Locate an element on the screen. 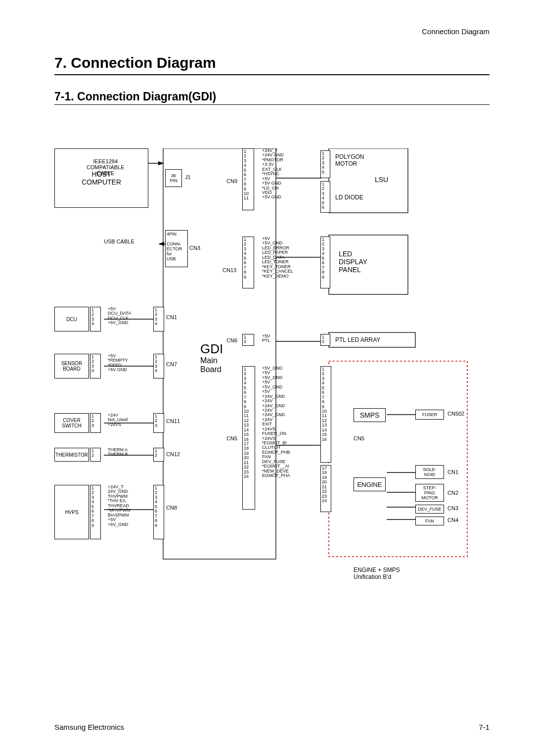 This screenshot has width=534, height=756. cn13-label: CN13 is located at coordinates (229, 270).